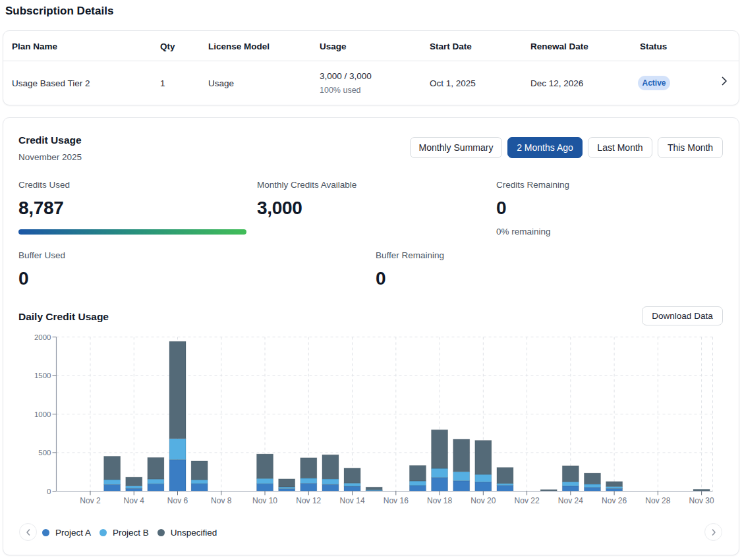  What do you see at coordinates (51, 83) in the screenshot?
I see `cell-plan-name: Usage Based Tier 2` at bounding box center [51, 83].